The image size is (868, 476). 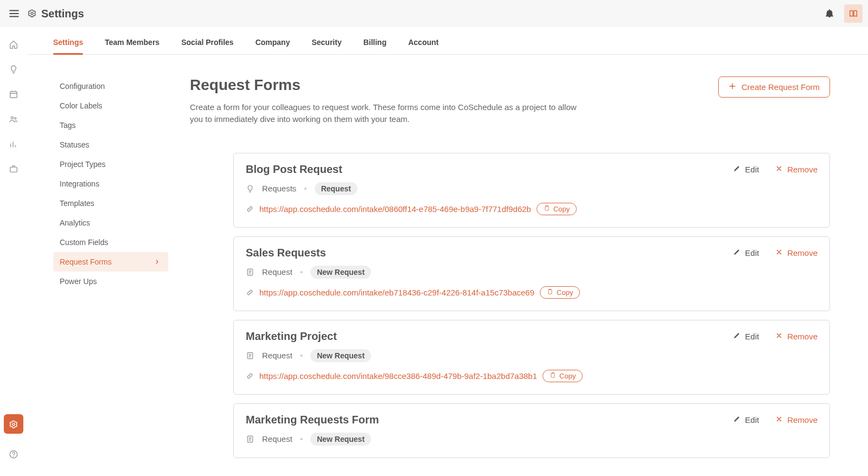 I want to click on create-button-label: Create Request Form, so click(x=781, y=87).